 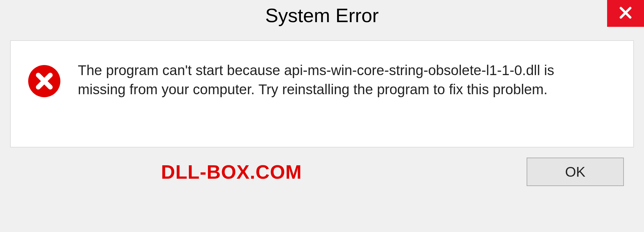 What do you see at coordinates (231, 172) in the screenshot?
I see `watermark-text: DLL-BOX.COM` at bounding box center [231, 172].